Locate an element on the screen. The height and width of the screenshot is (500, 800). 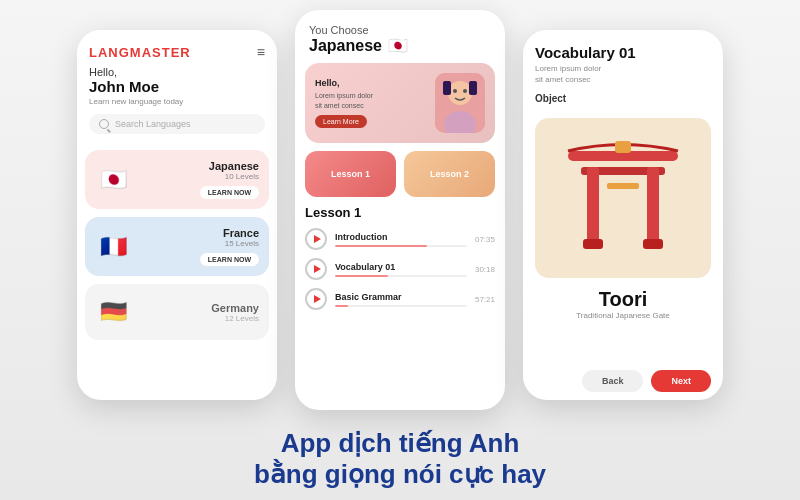
lesson-tab-2: Lesson 2 is located at coordinates (450, 174).